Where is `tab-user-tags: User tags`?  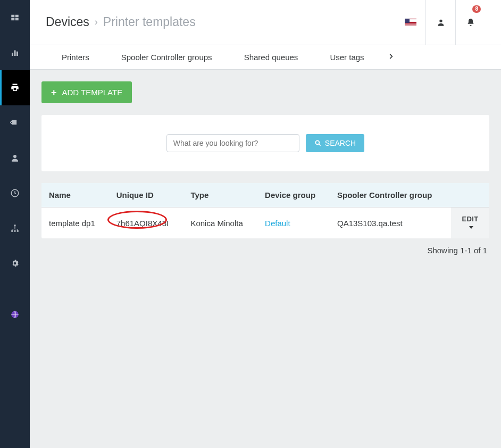 tab-user-tags: User tags is located at coordinates (347, 57).